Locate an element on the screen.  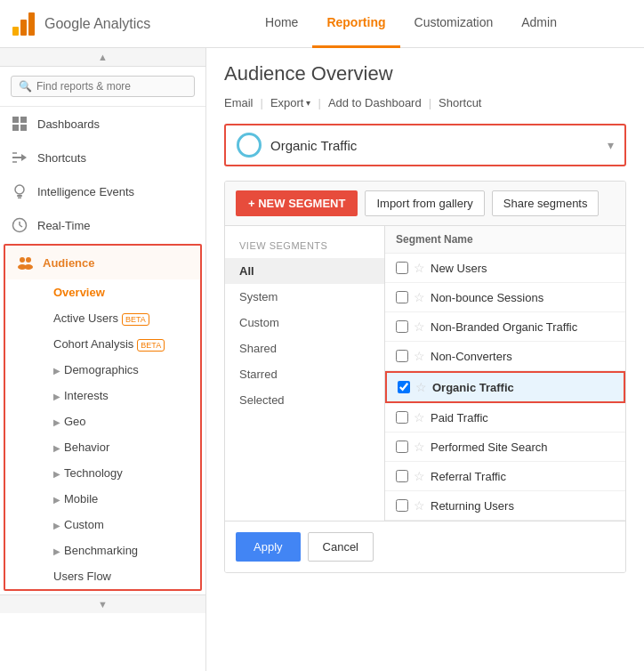
sidebar-audience-label: Audience is located at coordinates (69, 263).